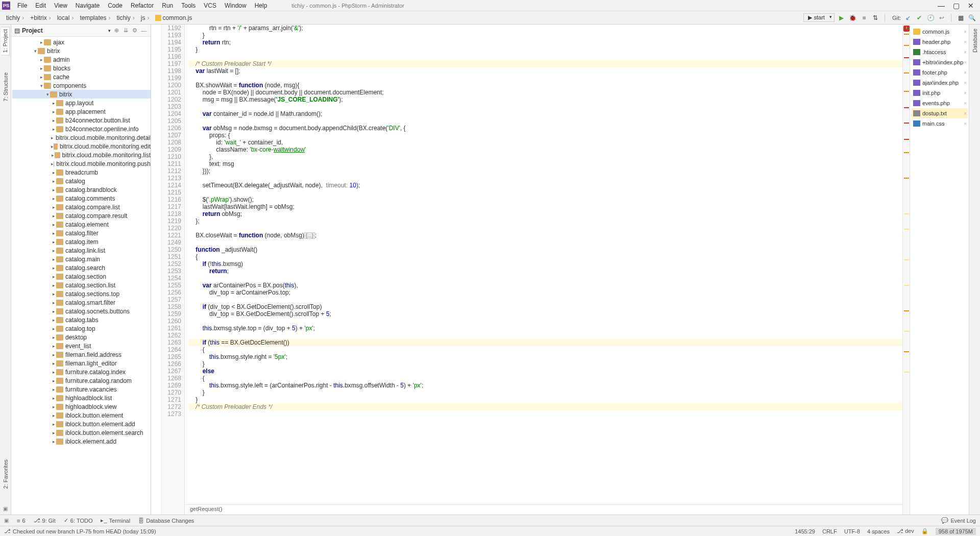 This screenshot has width=980, height=536. I want to click on tree-node: ▸bitrix.cloud.mobile.monitoring.push, so click(82, 163).